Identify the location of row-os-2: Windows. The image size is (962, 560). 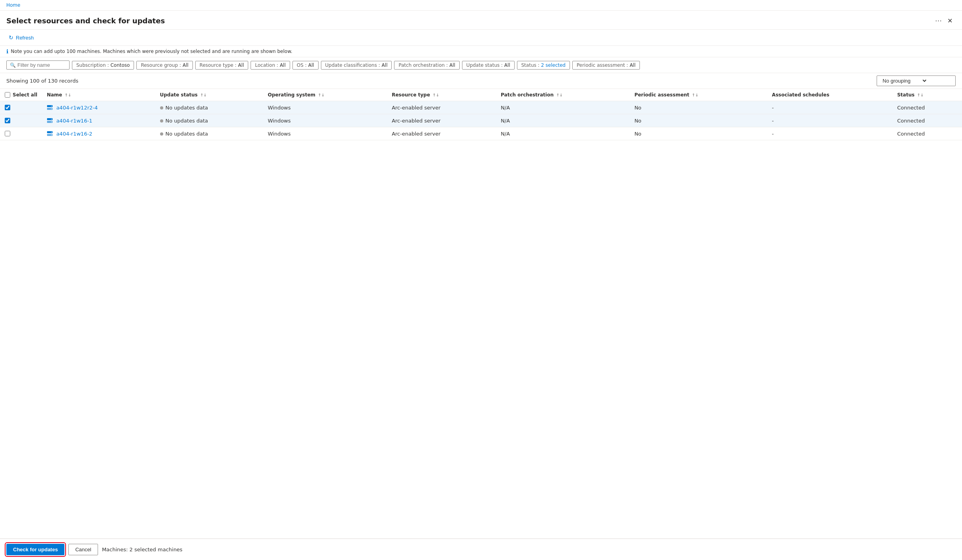
(325, 134).